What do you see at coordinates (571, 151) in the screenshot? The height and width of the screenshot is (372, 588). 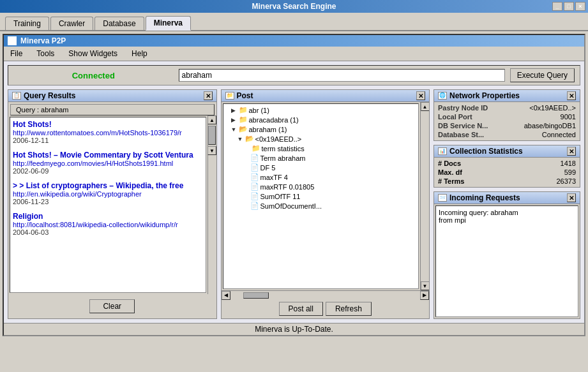 I see `coll-stats-close: ✕` at bounding box center [571, 151].